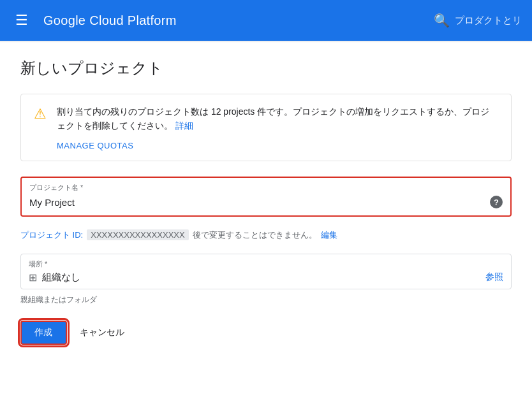 Image resolution: width=532 pixels, height=420 pixels. What do you see at coordinates (478, 20) in the screenshot?
I see `search-area: 🔍 プロダクトとリ` at bounding box center [478, 20].